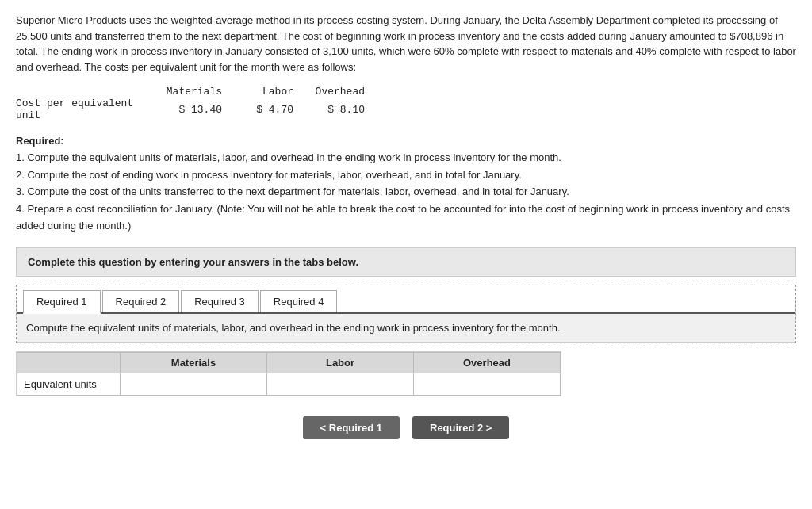  Describe the element at coordinates (487, 384) in the screenshot. I see `input-cell-overhead` at that location.